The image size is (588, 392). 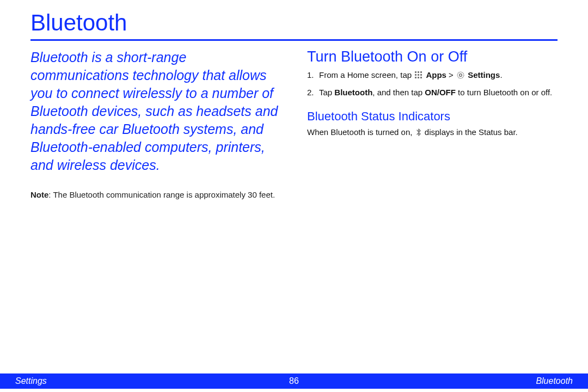 I want to click on note-text: : The Bluetooth communication range is a…, so click(x=162, y=195).